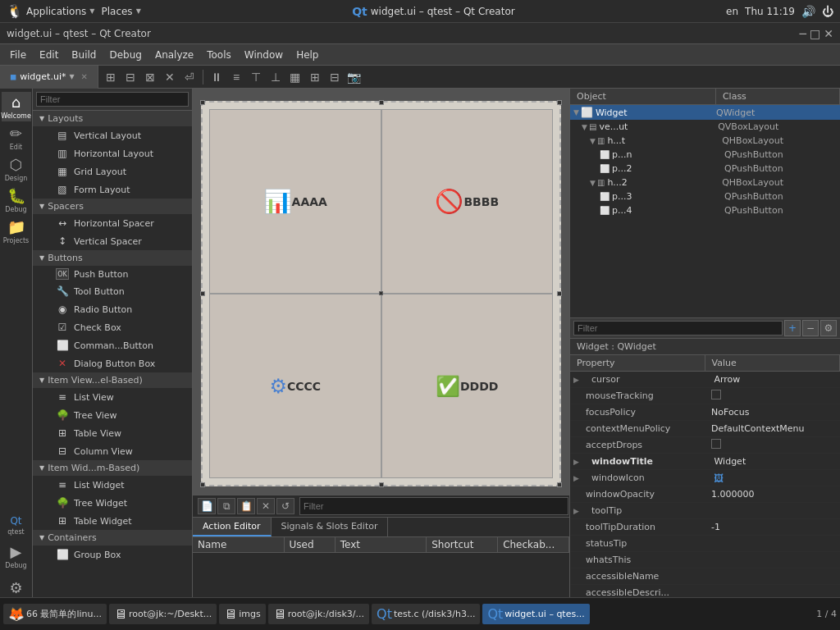  I want to click on toolbar-btn-6: ⏸, so click(217, 77).